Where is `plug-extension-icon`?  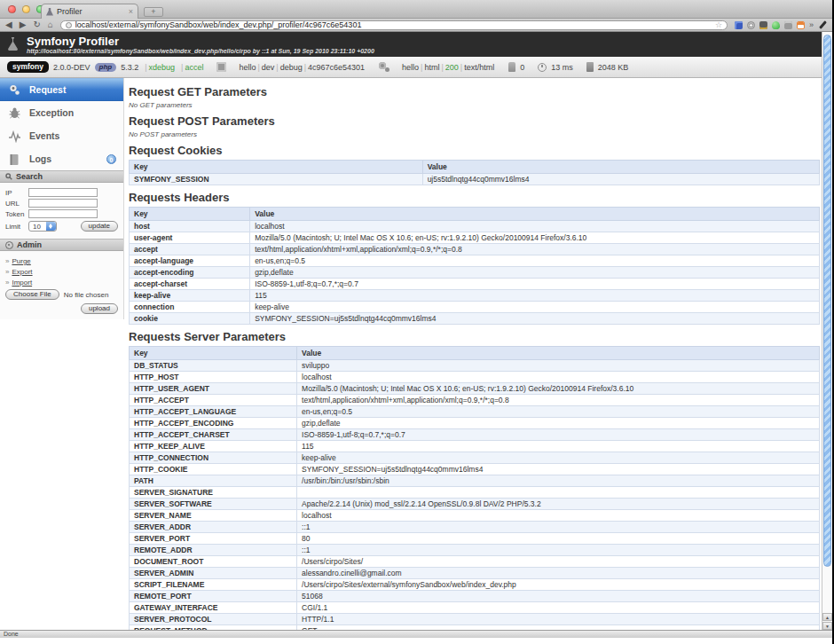
plug-extension-icon is located at coordinates (788, 25).